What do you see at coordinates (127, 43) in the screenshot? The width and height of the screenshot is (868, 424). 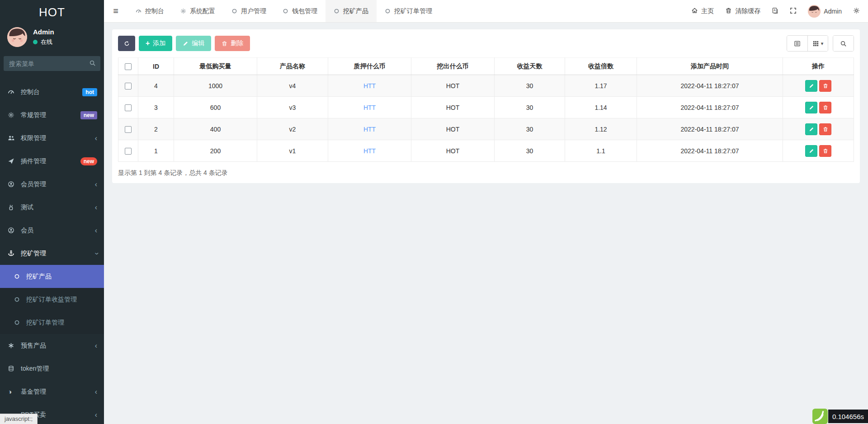 I see `refresh-button` at bounding box center [127, 43].